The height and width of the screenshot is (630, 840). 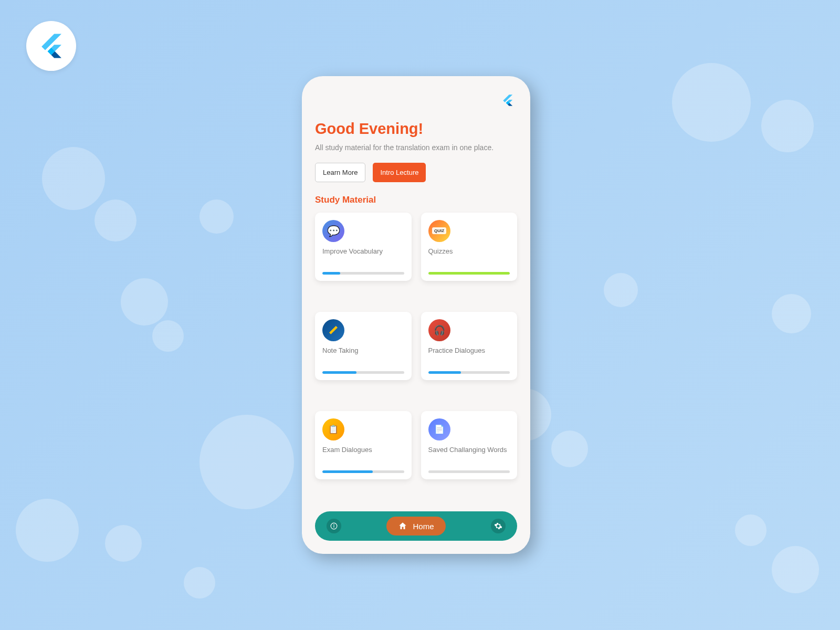 What do you see at coordinates (439, 429) in the screenshot?
I see `saved-icon: 📄` at bounding box center [439, 429].